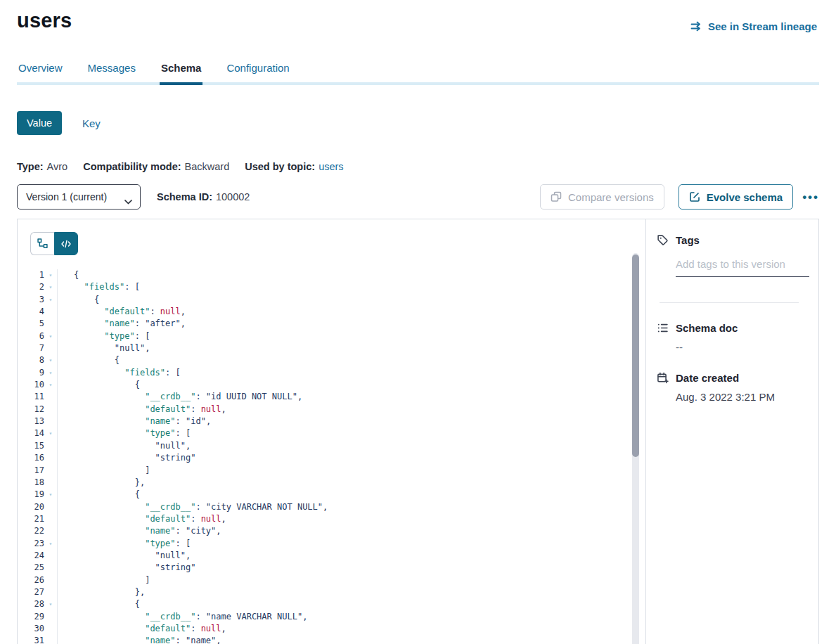 Image resolution: width=836 pixels, height=644 pixels. Describe the element at coordinates (332, 446) in the screenshot. I see `code-line: 15 "null",` at that location.